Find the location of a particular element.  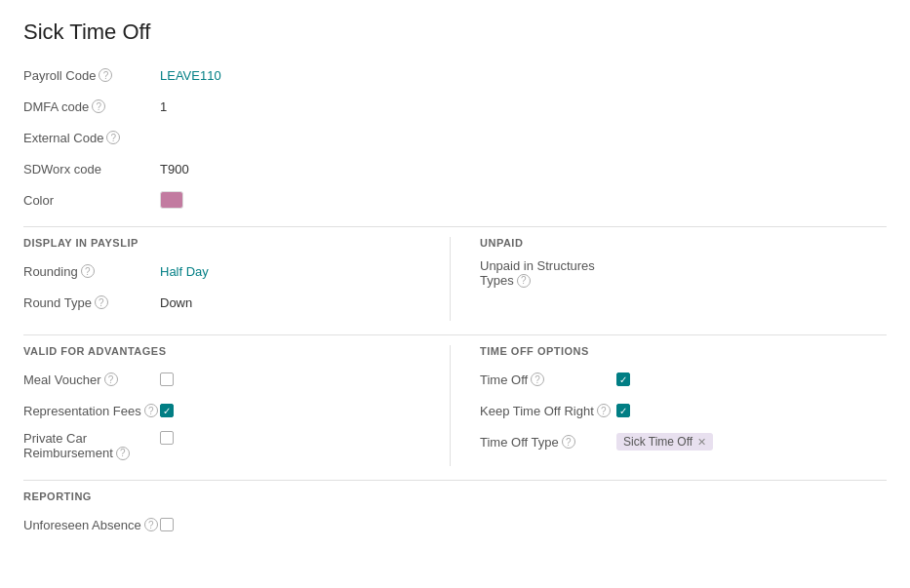

representation-fees-label: Representation Fees ? is located at coordinates (92, 412).